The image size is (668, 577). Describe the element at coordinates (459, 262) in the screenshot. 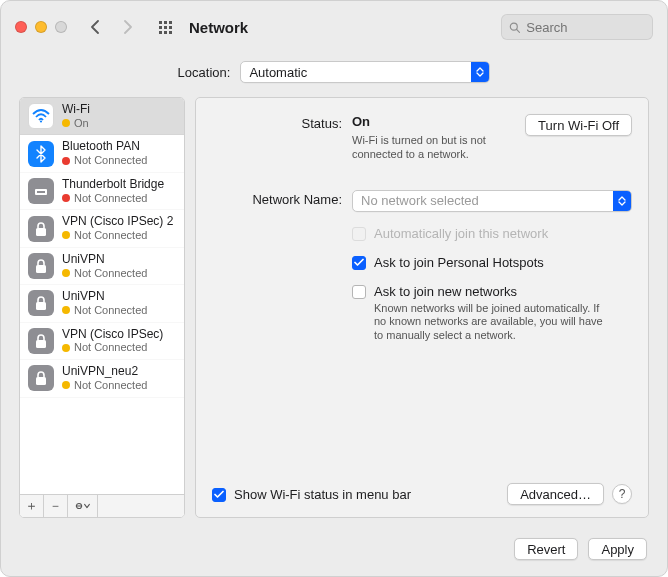

I see `ask-hotspot-label: Ask to join Personal Hotspots` at that location.